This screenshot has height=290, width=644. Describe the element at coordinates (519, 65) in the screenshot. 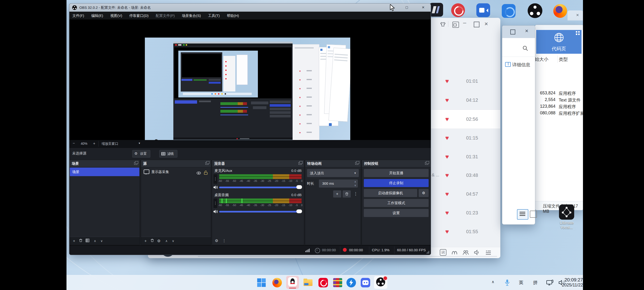

I see `detail-info-item: 详细信息` at that location.